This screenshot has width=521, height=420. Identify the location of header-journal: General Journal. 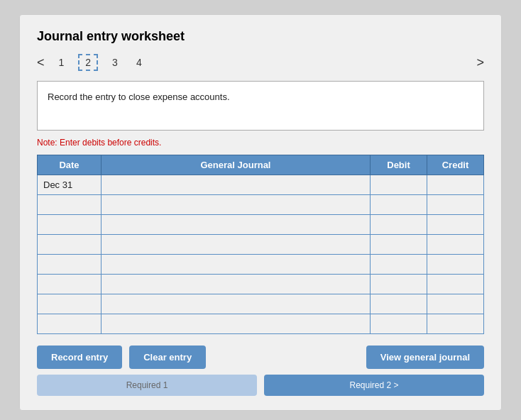
(236, 165).